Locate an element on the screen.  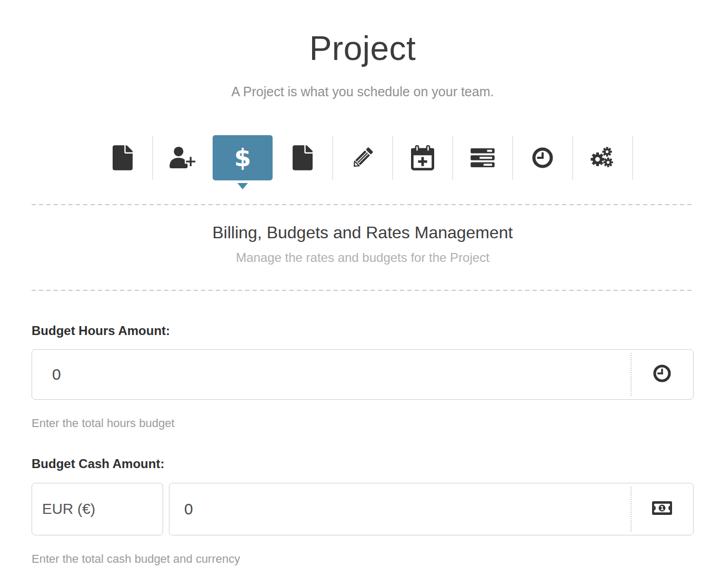
tab-clock is located at coordinates (543, 158).